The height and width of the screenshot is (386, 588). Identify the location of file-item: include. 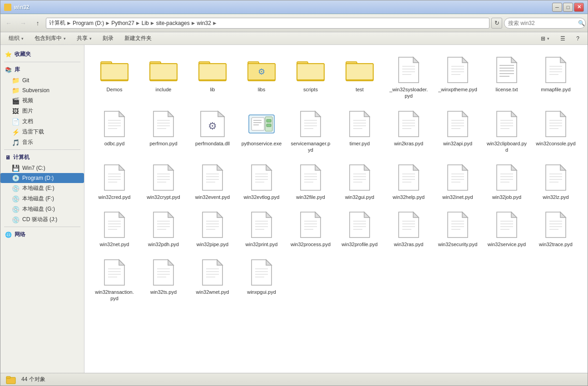
(163, 77).